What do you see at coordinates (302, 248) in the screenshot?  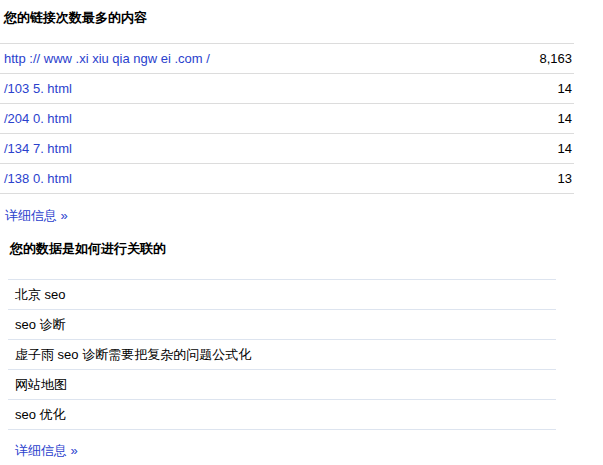 I see `related-data-title: 您的数据是如何进行关联的` at bounding box center [302, 248].